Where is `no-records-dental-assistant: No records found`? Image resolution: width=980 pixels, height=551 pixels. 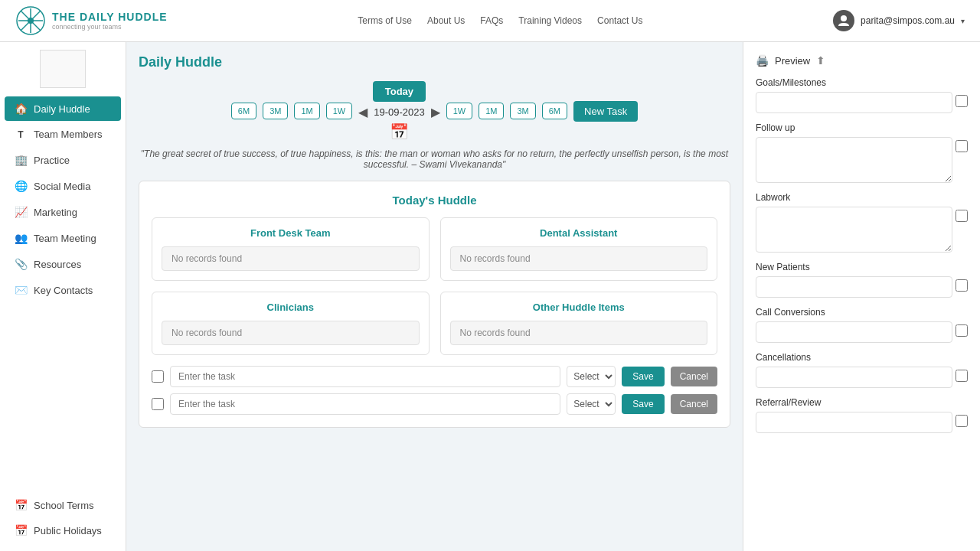 no-records-dental-assistant: No records found is located at coordinates (579, 259).